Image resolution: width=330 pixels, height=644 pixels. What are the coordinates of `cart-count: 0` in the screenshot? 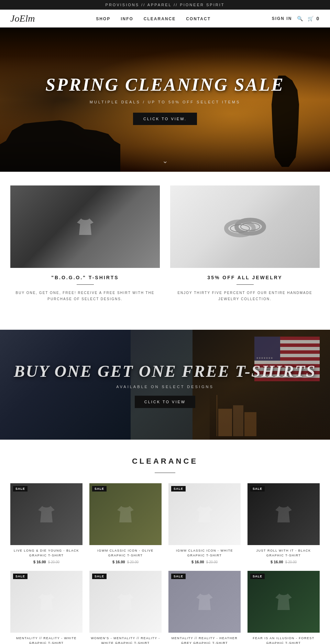 It's located at (318, 19).